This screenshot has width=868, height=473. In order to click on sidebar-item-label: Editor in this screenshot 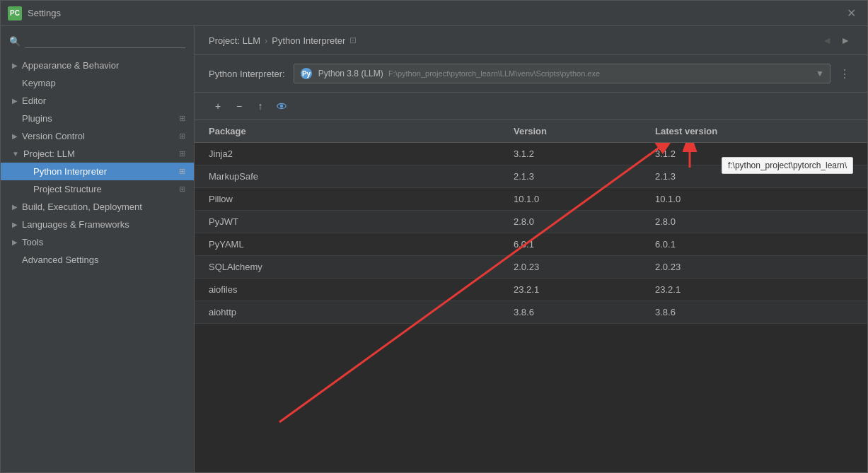, I will do `click(103, 100)`.